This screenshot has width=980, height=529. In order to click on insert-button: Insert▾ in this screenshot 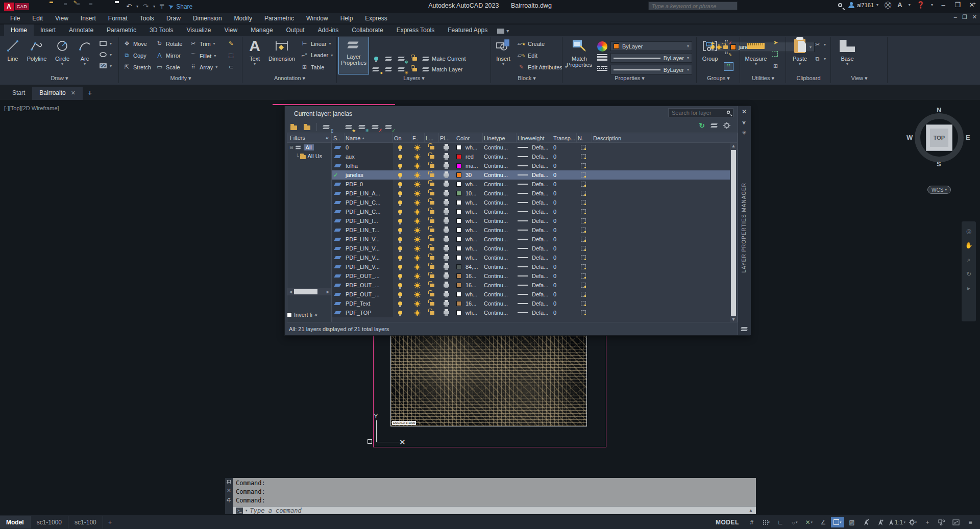, I will do `click(503, 52)`.